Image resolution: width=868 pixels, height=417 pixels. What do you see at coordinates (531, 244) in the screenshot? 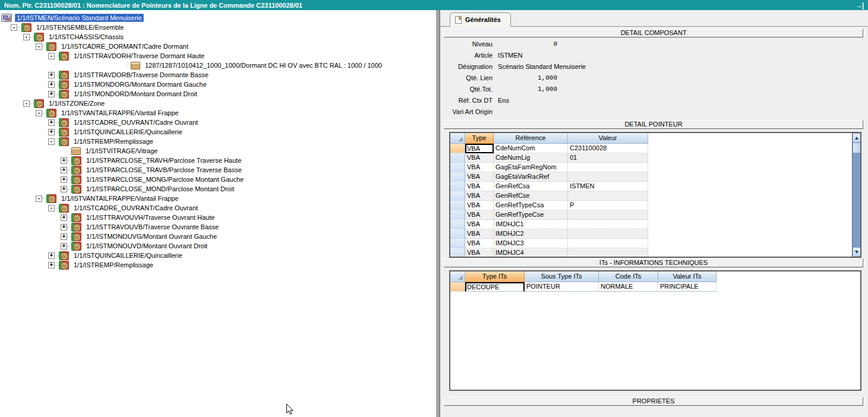
I see `grid-cell: IMDHJC3` at bounding box center [531, 244].